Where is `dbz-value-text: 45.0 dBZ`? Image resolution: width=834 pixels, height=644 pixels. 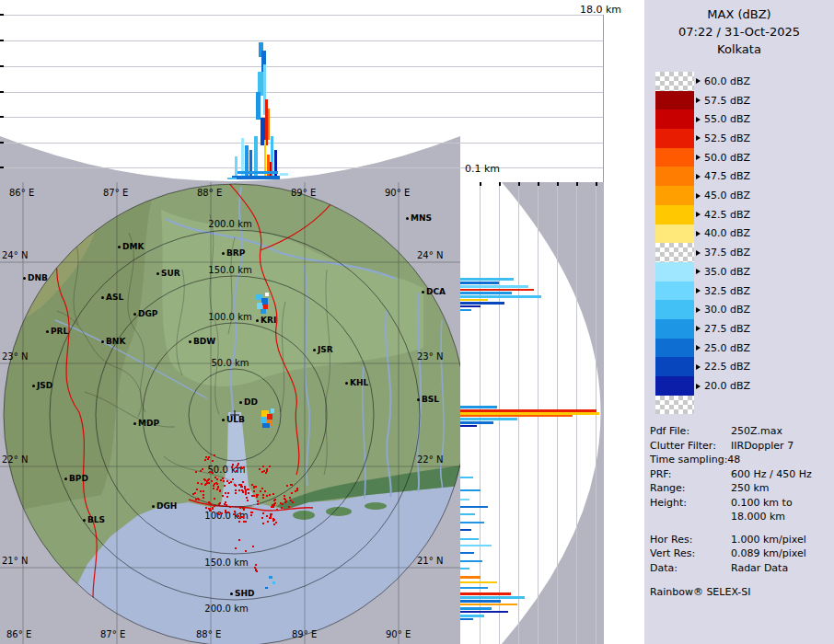
dbz-value-text: 45.0 dBZ is located at coordinates (727, 195).